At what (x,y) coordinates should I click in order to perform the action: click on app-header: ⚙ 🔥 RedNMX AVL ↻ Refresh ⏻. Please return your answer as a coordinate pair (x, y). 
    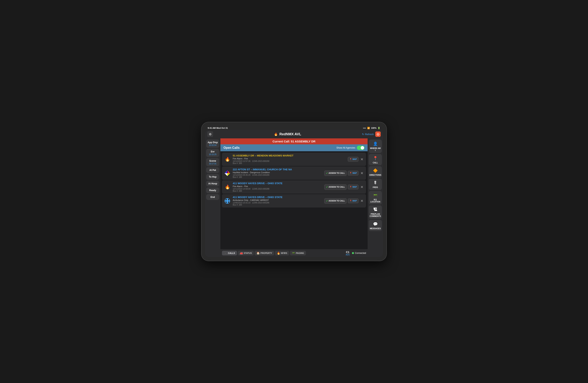
    Looking at the image, I should click on (294, 134).